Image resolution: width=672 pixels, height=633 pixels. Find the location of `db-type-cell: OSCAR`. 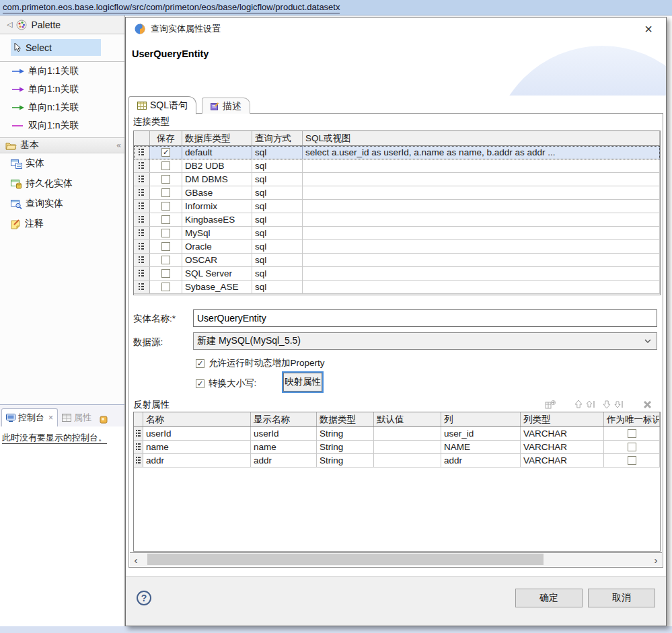

db-type-cell: OSCAR is located at coordinates (217, 260).